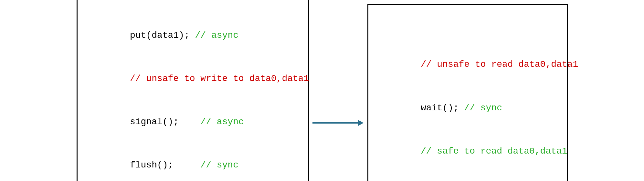  Describe the element at coordinates (494, 151) in the screenshot. I see `right-line-5-text: // safe to read data0,data1` at that location.